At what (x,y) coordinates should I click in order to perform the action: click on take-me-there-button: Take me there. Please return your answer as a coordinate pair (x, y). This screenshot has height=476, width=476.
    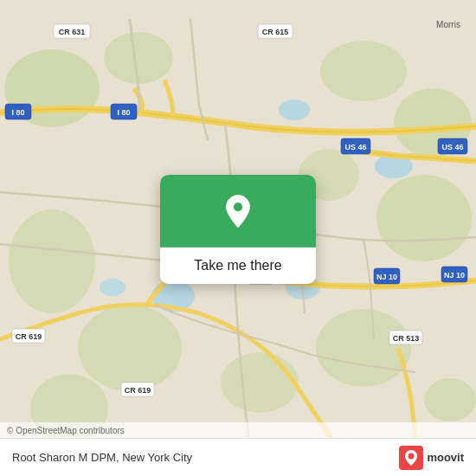
    Looking at the image, I should click on (238, 266).